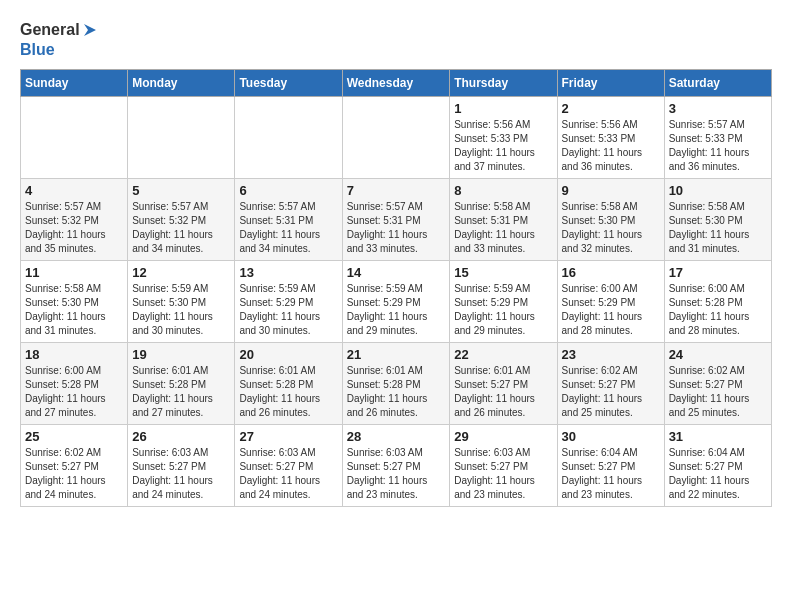  I want to click on day-info: Sunrise: 6:00 AM Sunset: 5:29 PM Dayligh…, so click(611, 310).